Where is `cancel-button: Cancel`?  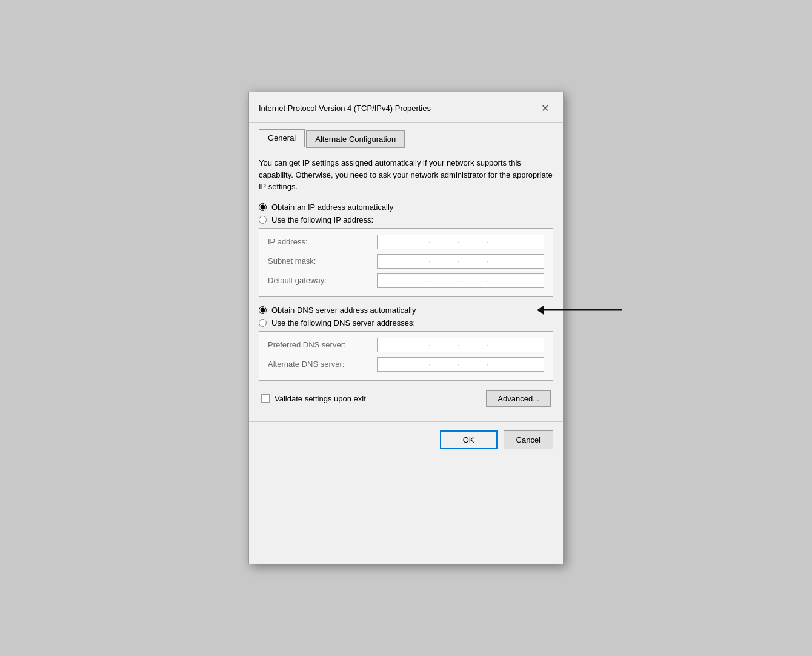
cancel-button: Cancel is located at coordinates (528, 440).